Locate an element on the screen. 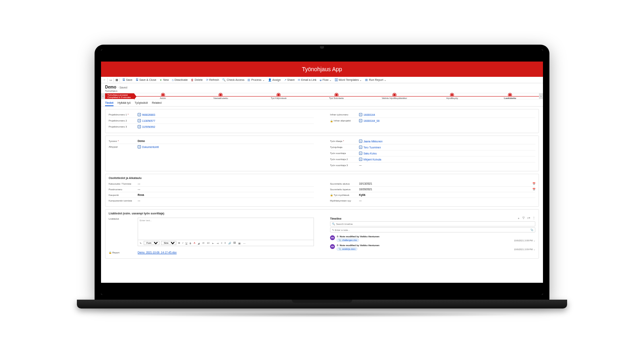 Image resolution: width=644 pixels, height=362 pixels. input-lopetus: 10/20/2021📅 is located at coordinates (447, 189).